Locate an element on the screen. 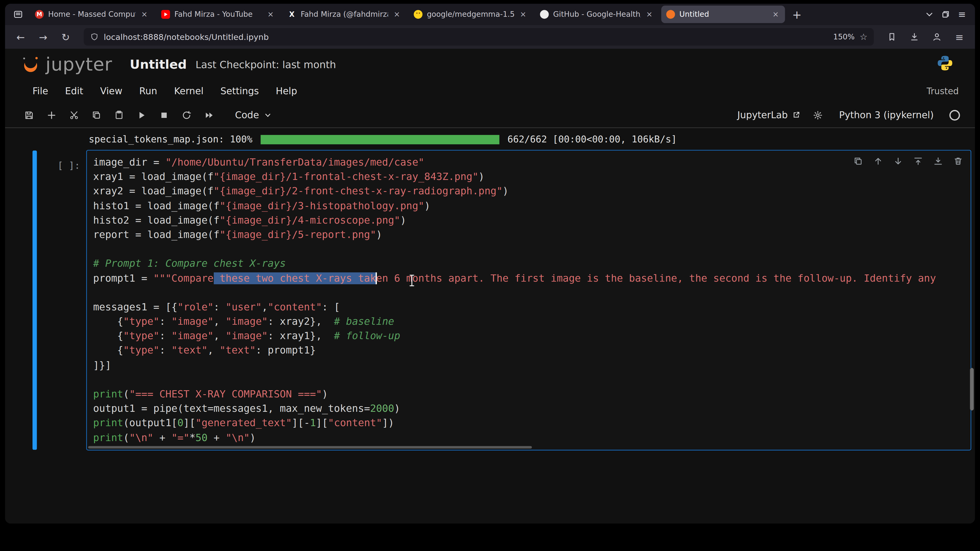 This screenshot has height=551, width=980. code-line: # Prompt 1: Compare chest X-rays is located at coordinates (532, 264).